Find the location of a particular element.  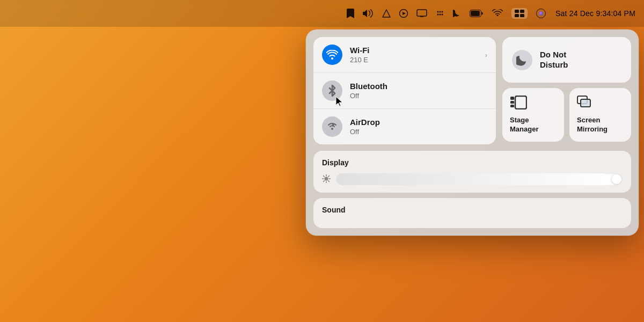

dnd-tile: Do NotDisturb is located at coordinates (567, 60).